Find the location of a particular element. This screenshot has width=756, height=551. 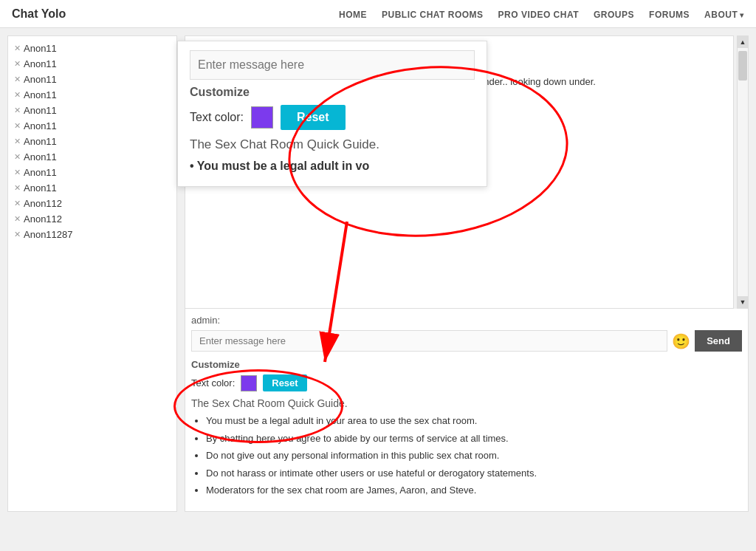

popup-color-swatch is located at coordinates (262, 117).